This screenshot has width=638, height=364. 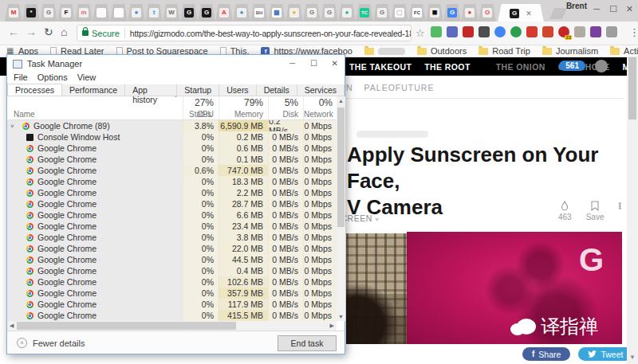 What do you see at coordinates (595, 211) in the screenshot?
I see `save-control: Save` at bounding box center [595, 211].